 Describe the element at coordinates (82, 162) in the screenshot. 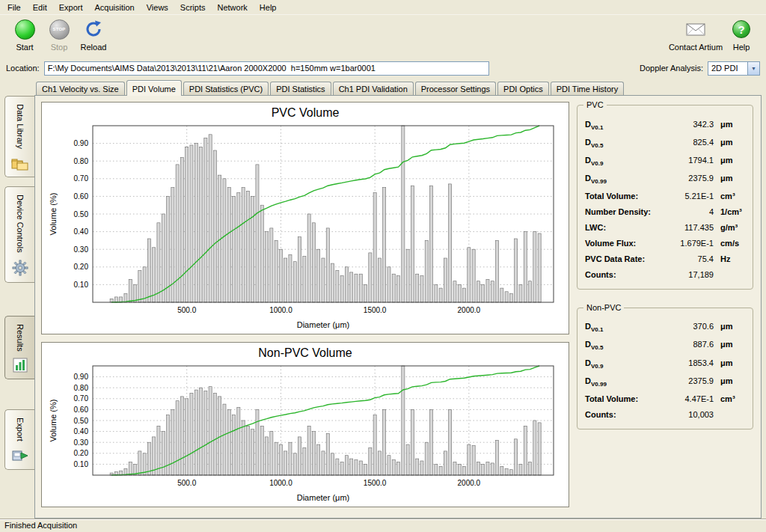

I see `svg-text: 0.80` at that location.